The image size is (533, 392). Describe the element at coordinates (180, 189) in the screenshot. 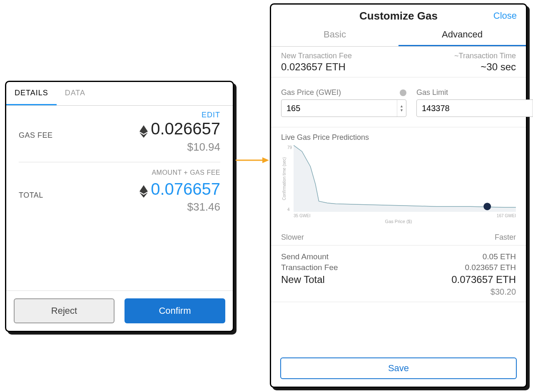

I see `total-eth: 0.076657` at that location.